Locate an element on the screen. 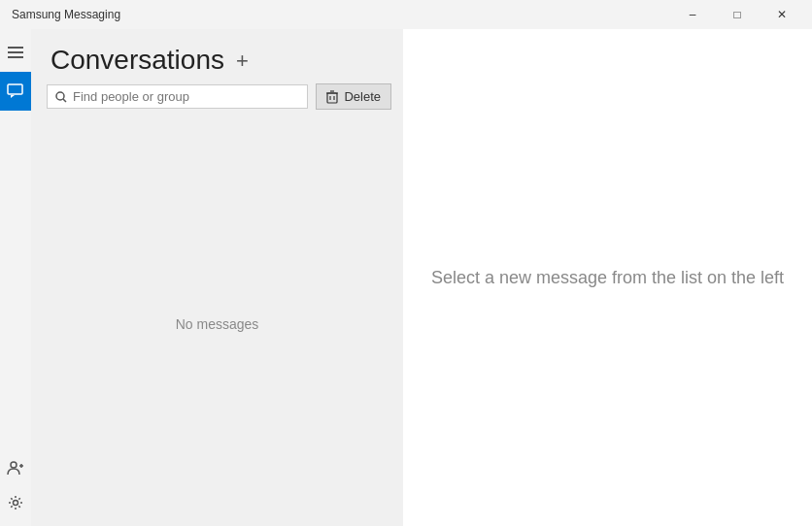  app-title: Samsung Messaging is located at coordinates (66, 15).